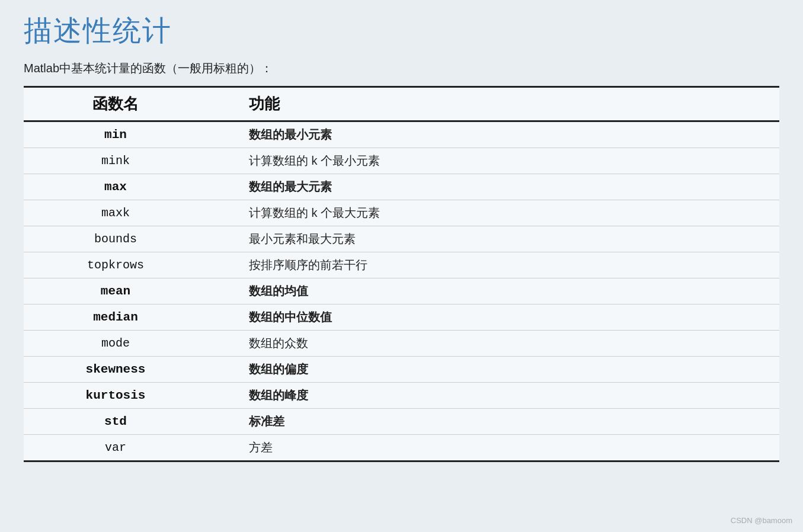 This screenshot has width=803, height=532. I want to click on watermark: CSDN @bamoom, so click(762, 520).